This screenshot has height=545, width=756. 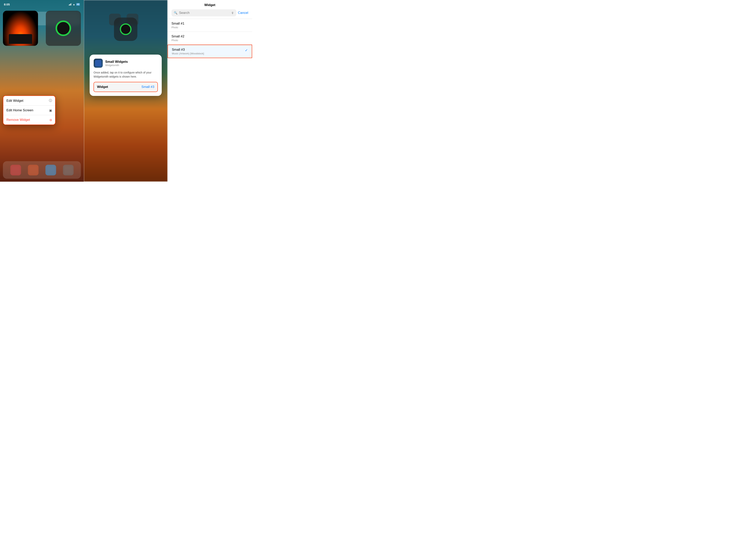 What do you see at coordinates (20, 110) in the screenshot?
I see `edit-home-label: Edit Home Screen` at bounding box center [20, 110].